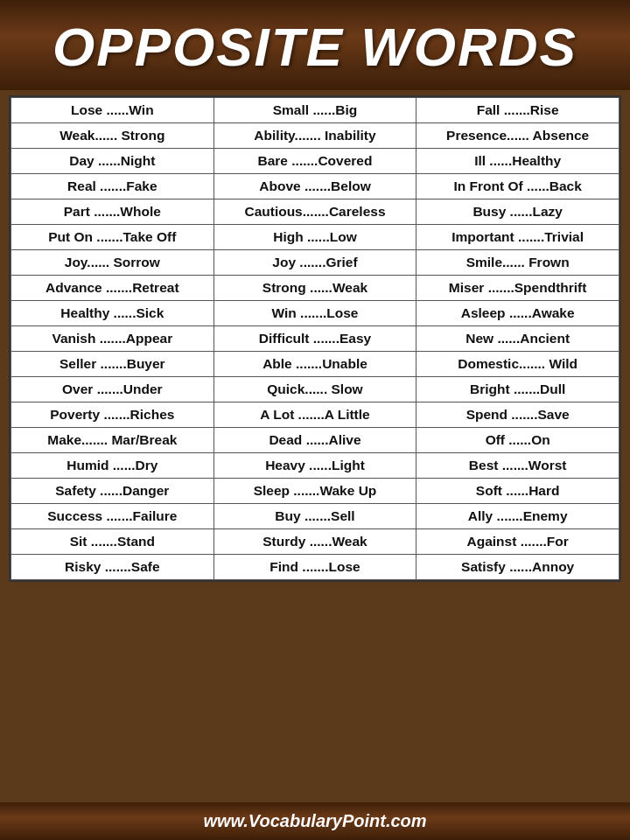 The image size is (630, 840). What do you see at coordinates (113, 313) in the screenshot?
I see `table-cell: Healthy ......Sick` at bounding box center [113, 313].